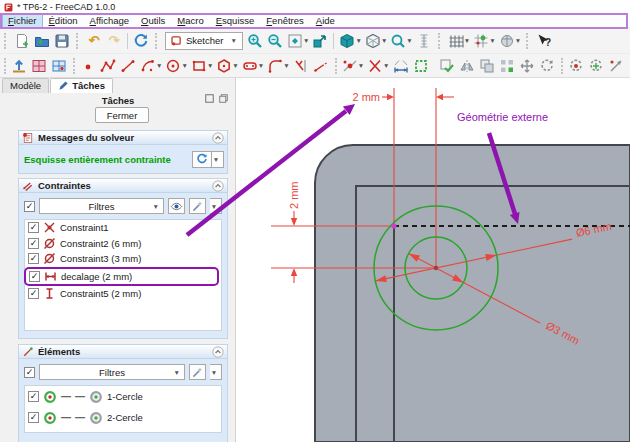 Image resolution: width=630 pixels, height=442 pixels. I want to click on menu-fichier: Fichier, so click(22, 20).